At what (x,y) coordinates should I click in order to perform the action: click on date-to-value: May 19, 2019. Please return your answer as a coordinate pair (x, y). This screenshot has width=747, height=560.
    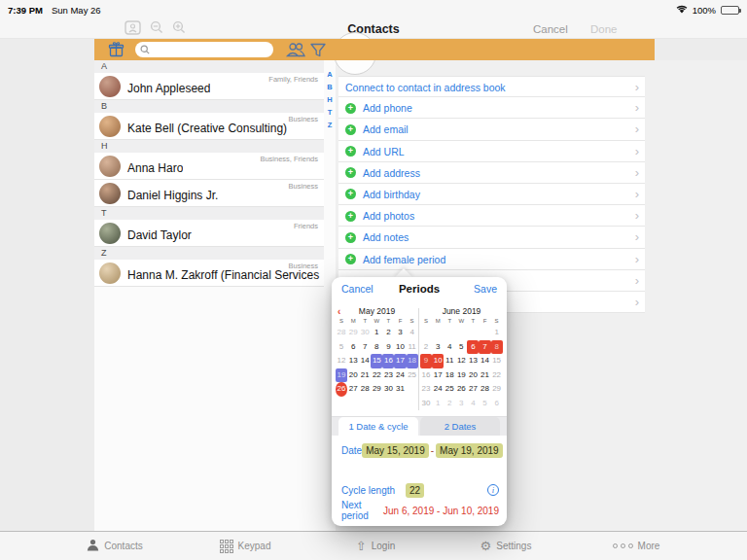
    Looking at the image, I should click on (469, 451).